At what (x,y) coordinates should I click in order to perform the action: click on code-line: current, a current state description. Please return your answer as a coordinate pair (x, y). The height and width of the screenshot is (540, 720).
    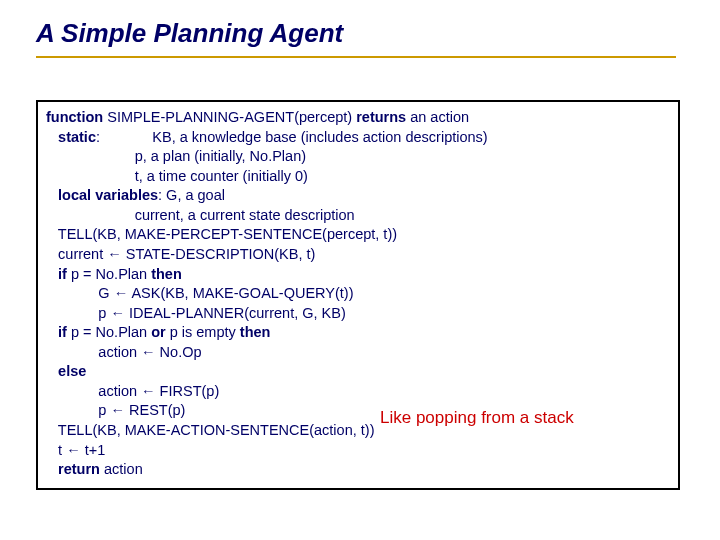
    Looking at the image, I should click on (358, 216).